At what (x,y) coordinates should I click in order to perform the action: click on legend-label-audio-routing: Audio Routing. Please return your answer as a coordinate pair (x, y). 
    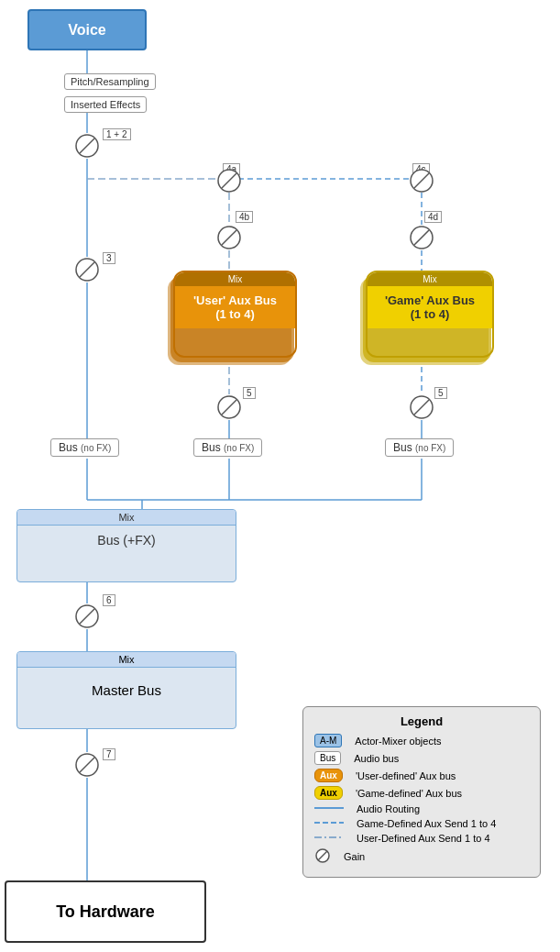
    Looking at the image, I should click on (389, 809).